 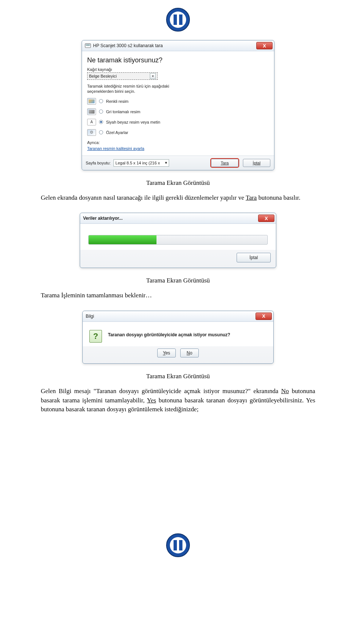 I want to click on yes-button-label: Yes, so click(x=167, y=353).